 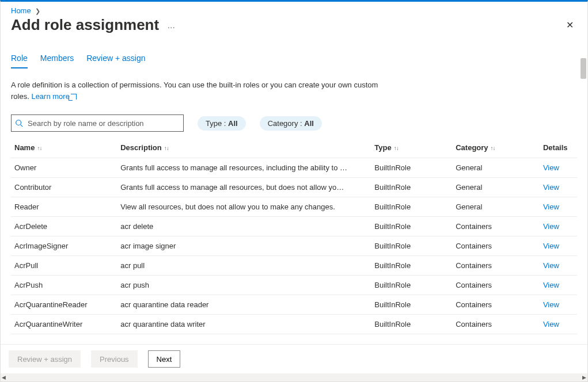 I want to click on table-row: AcrQuarantineReaderacr quarantine data r…, so click(x=294, y=305).